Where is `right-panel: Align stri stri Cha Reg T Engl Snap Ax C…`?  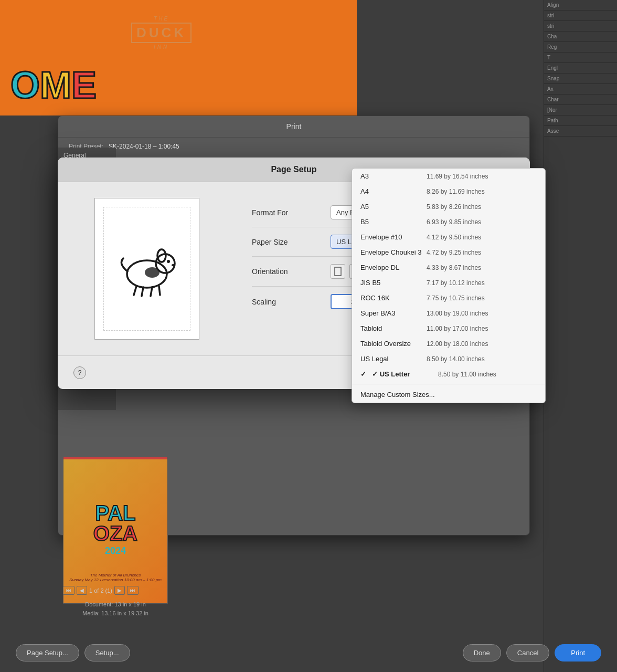
right-panel: Align stri stri Cha Reg T Engl Snap Ax C… is located at coordinates (580, 336).